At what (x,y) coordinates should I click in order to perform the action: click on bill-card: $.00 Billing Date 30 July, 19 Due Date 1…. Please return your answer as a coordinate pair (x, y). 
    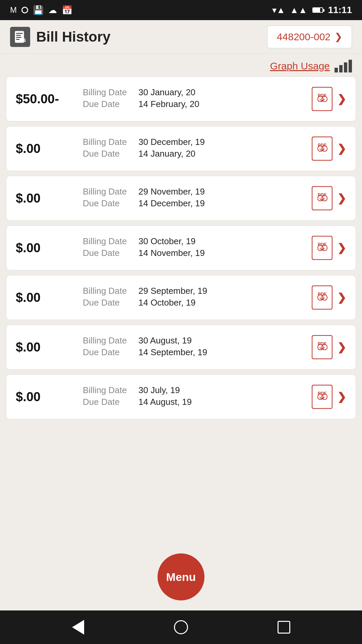
    Looking at the image, I should click on (181, 397).